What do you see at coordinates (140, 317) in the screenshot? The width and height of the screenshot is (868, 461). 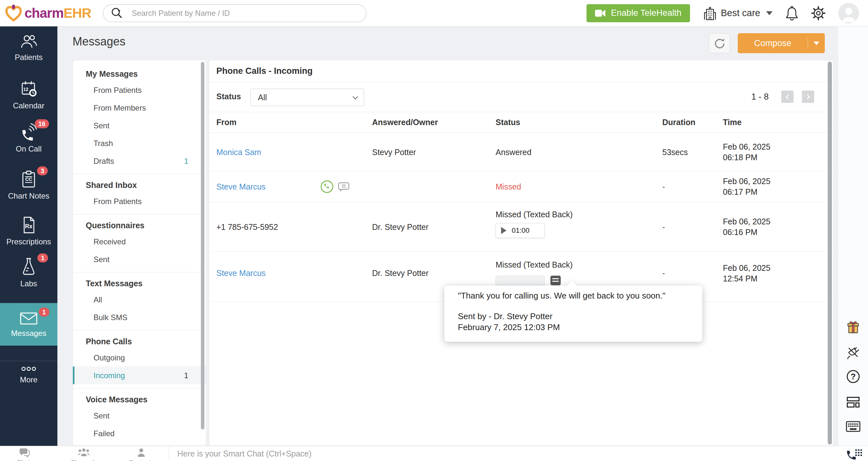 I see `folder-bulk-sms: Bulk SMS` at bounding box center [140, 317].